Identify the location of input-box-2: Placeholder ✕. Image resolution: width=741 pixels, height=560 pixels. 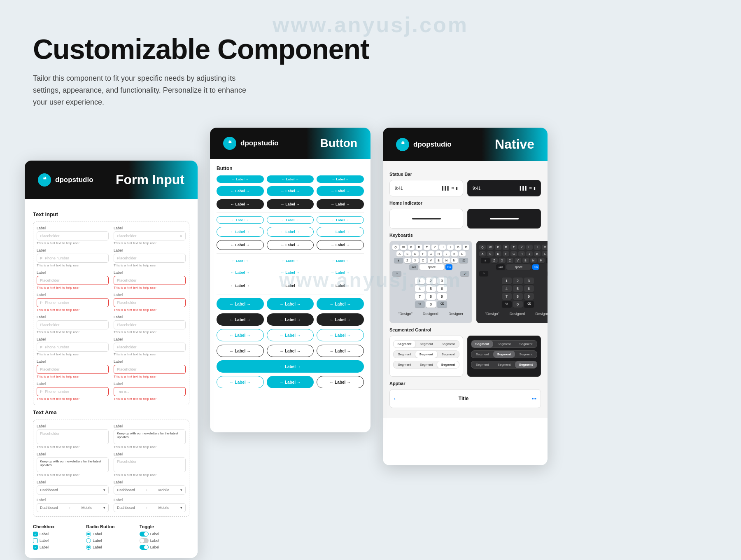
(150, 236).